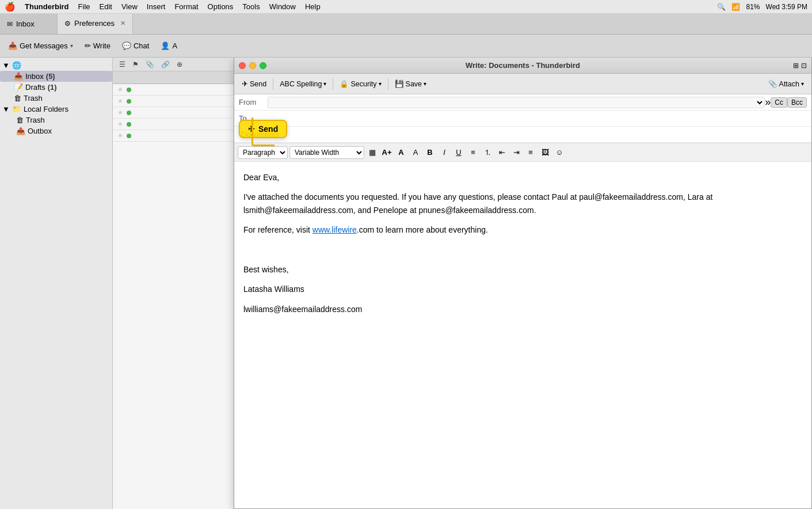 Image resolution: width=812 pixels, height=509 pixels. I want to click on maximize-button, so click(263, 66).